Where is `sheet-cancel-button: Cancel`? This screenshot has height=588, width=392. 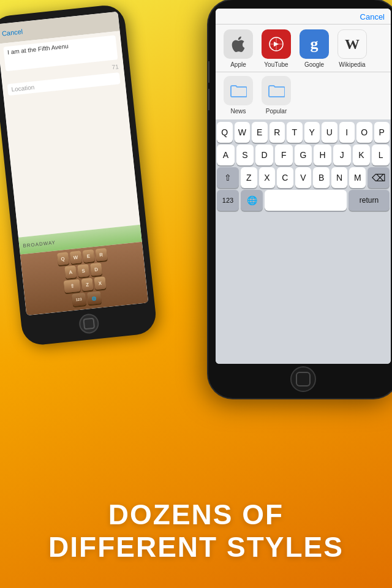
sheet-cancel-button: Cancel is located at coordinates (372, 17).